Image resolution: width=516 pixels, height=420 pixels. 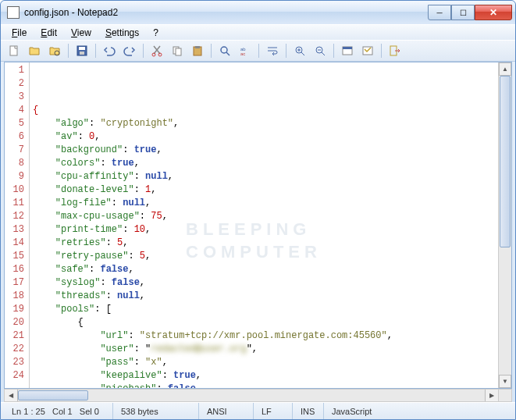 What do you see at coordinates (81, 33) in the screenshot?
I see `menu-view: View` at bounding box center [81, 33].